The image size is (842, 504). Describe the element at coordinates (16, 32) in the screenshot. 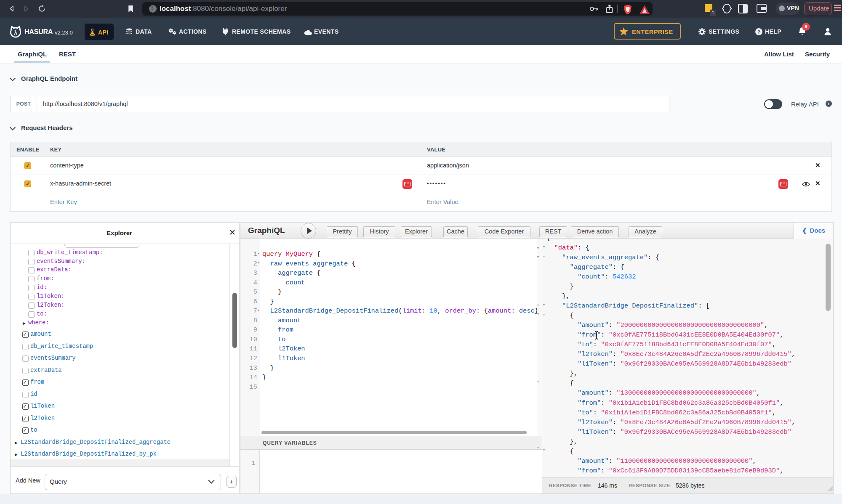

I see `svg-text: λ` at that location.